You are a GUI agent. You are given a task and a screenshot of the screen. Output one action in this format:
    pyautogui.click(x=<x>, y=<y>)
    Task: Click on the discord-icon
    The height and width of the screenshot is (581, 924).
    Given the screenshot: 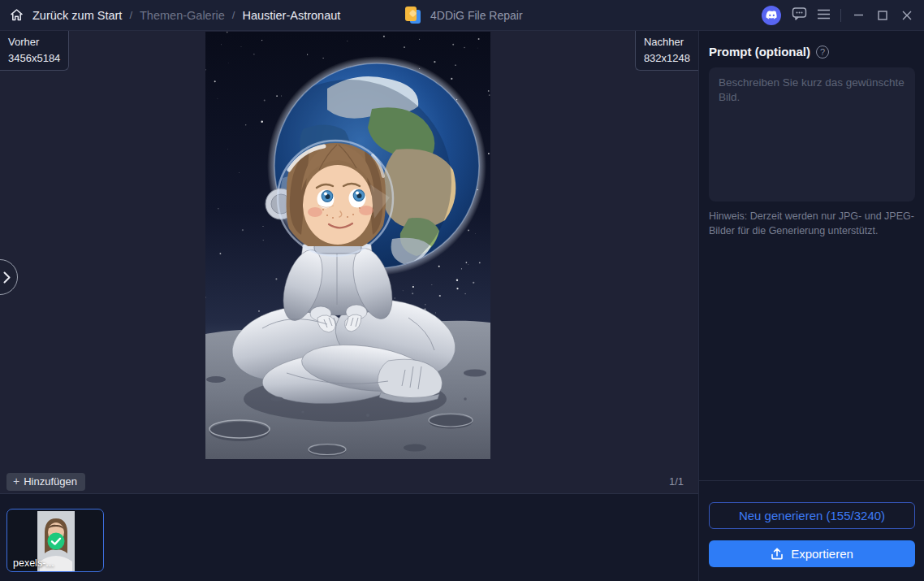 What is the action you would take?
    pyautogui.click(x=771, y=15)
    